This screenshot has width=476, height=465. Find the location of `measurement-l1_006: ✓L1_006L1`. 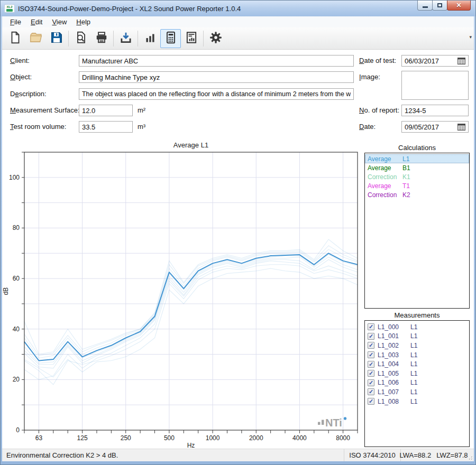

measurement-l1_006: ✓L1_006L1 is located at coordinates (417, 383).